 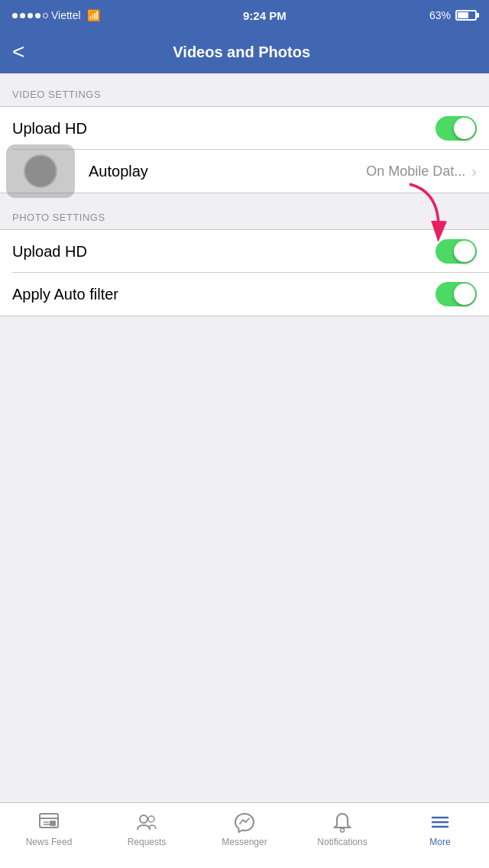 What do you see at coordinates (440, 15) in the screenshot?
I see `battery-percent: 63%` at bounding box center [440, 15].